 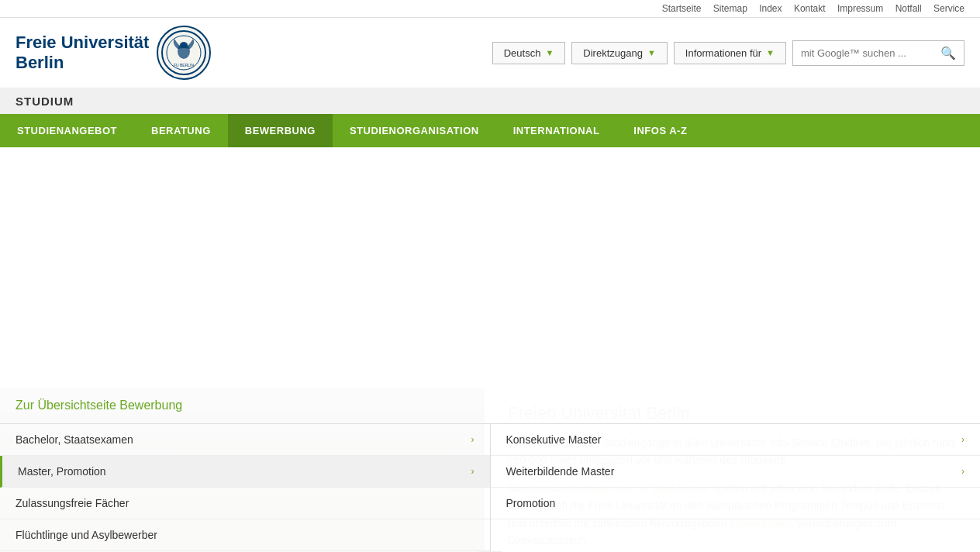 What do you see at coordinates (181, 130) in the screenshot?
I see `nav-beratung: BERATUNG` at bounding box center [181, 130].